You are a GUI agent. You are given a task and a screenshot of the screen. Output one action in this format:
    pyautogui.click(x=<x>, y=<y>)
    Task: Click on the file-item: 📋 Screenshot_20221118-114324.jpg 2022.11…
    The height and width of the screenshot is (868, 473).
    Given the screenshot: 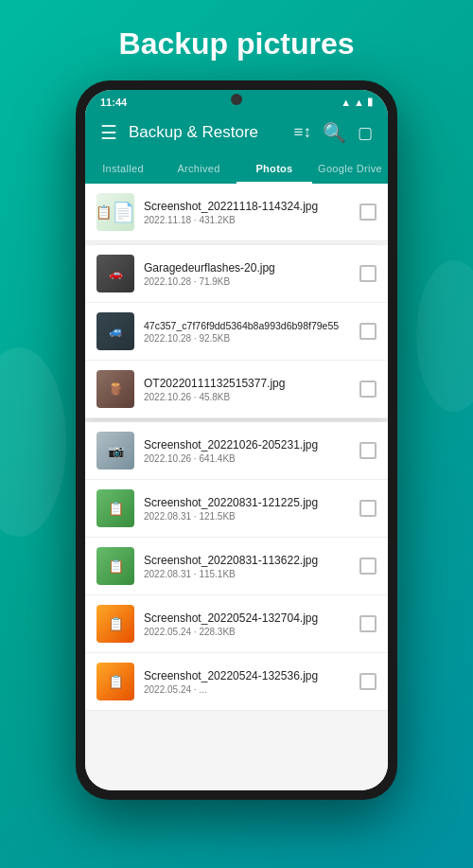 What is the action you would take?
    pyautogui.click(x=236, y=212)
    